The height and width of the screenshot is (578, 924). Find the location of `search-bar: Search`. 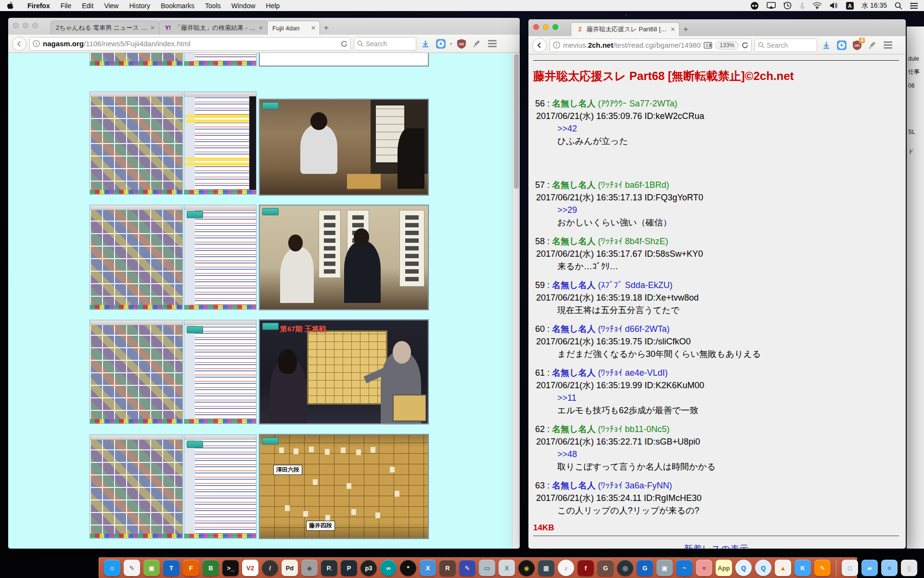

search-bar: Search is located at coordinates (385, 44).